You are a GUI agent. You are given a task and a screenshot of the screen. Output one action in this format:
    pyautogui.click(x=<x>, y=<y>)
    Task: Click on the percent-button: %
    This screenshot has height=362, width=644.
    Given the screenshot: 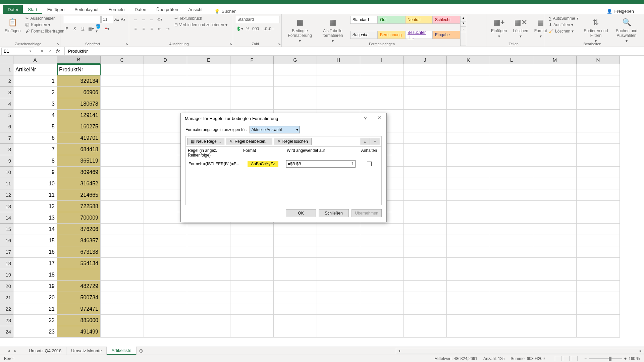 What is the action you would take?
    pyautogui.click(x=248, y=29)
    